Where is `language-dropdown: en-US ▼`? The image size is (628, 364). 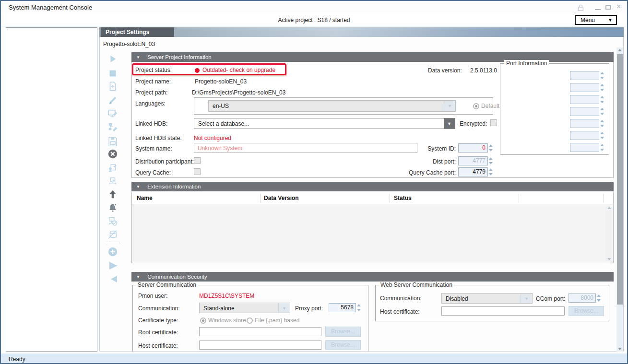
language-dropdown: en-US ▼ is located at coordinates (332, 106).